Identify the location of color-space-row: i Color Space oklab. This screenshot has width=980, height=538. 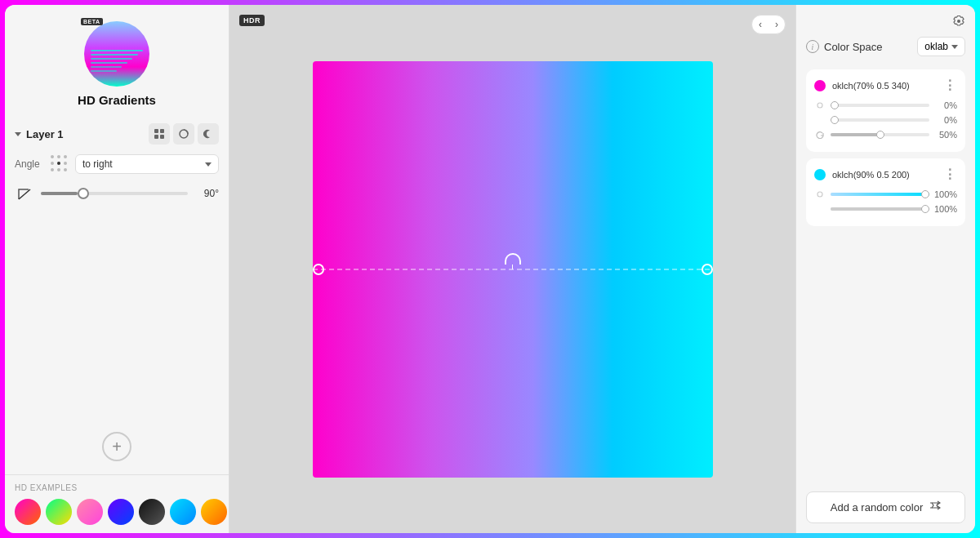
(885, 47).